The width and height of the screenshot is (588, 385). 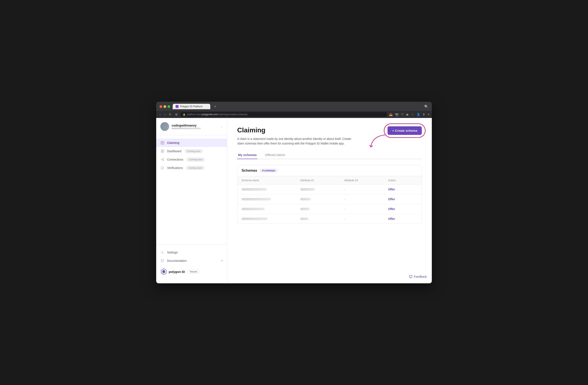 What do you see at coordinates (294, 114) in the screenshot?
I see `browser-toolbar: ‹ › ↻ ⊞ 🔒 platform-test.polygonid.com/cl…` at bounding box center [294, 114].